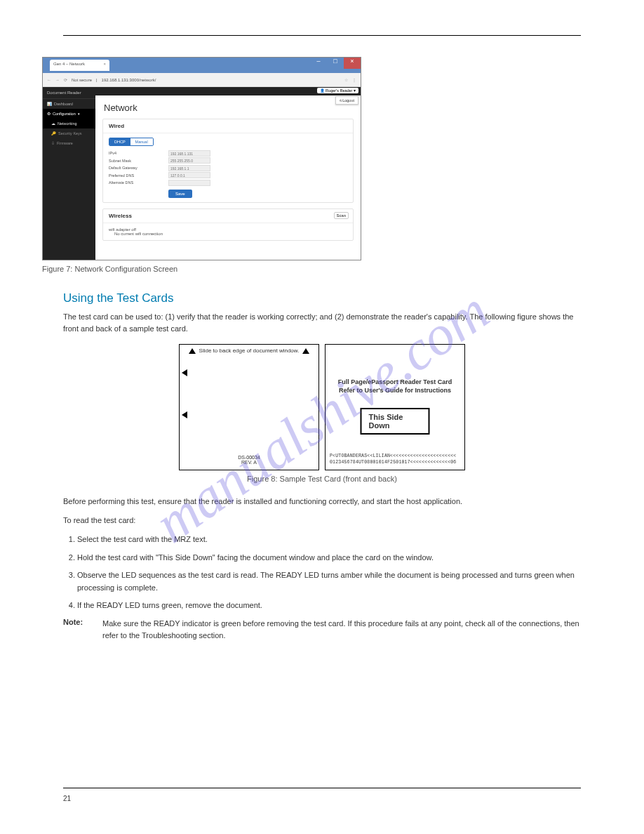 The width and height of the screenshot is (644, 834). Describe the element at coordinates (77, 629) in the screenshot. I see `note-label: Note:` at that location.